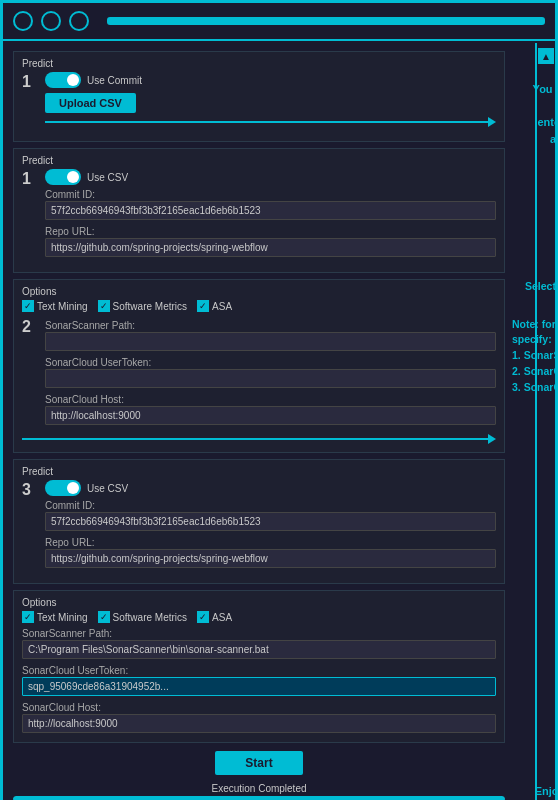 This screenshot has width=558, height=800. What do you see at coordinates (270, 372) in the screenshot?
I see `options1-step-content: SonarScanner Path: SonarCloud UserToken:…` at bounding box center [270, 372].